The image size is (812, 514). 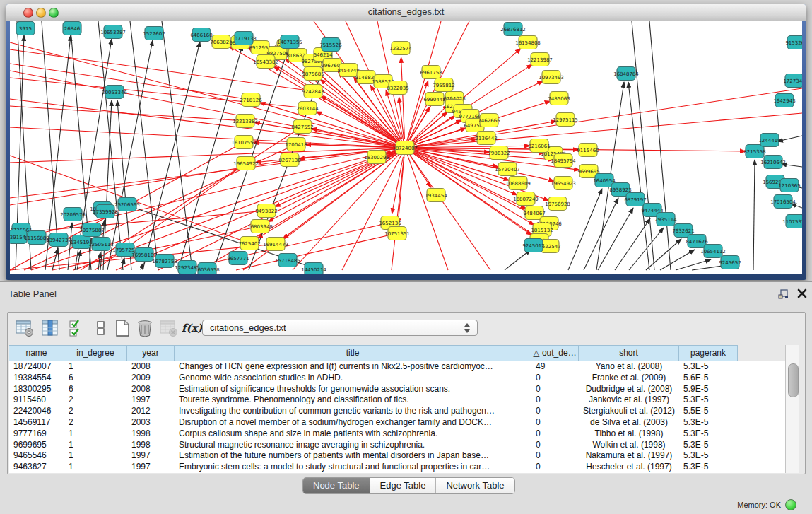 What do you see at coordinates (373, 423) in the screenshot?
I see `table-row: 1456911722003Disruption of a novel membe…` at bounding box center [373, 423].